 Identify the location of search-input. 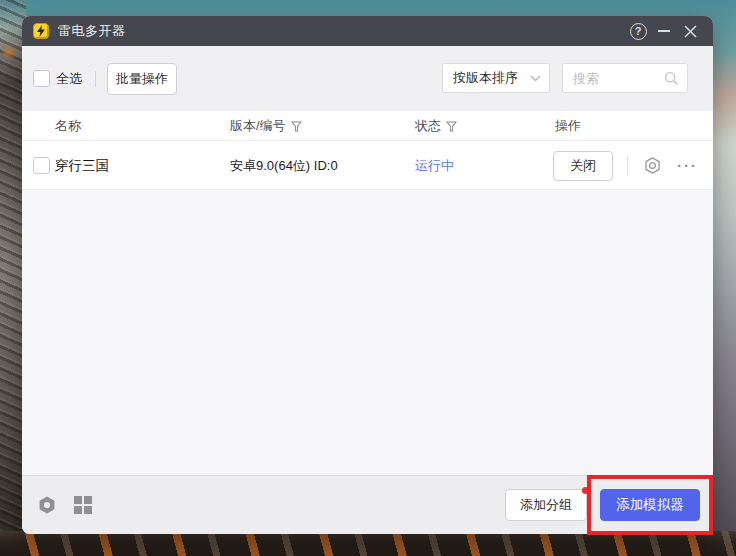
(618, 78).